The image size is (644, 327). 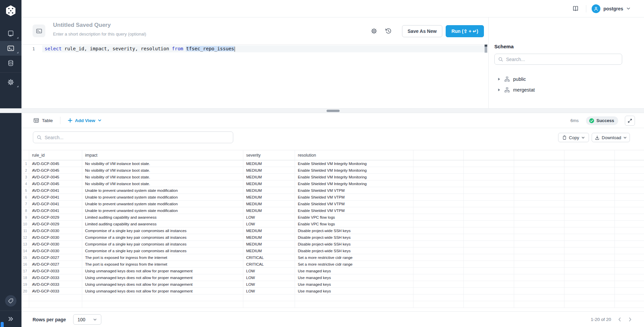 I want to click on sidebar-item-queries, so click(x=11, y=48).